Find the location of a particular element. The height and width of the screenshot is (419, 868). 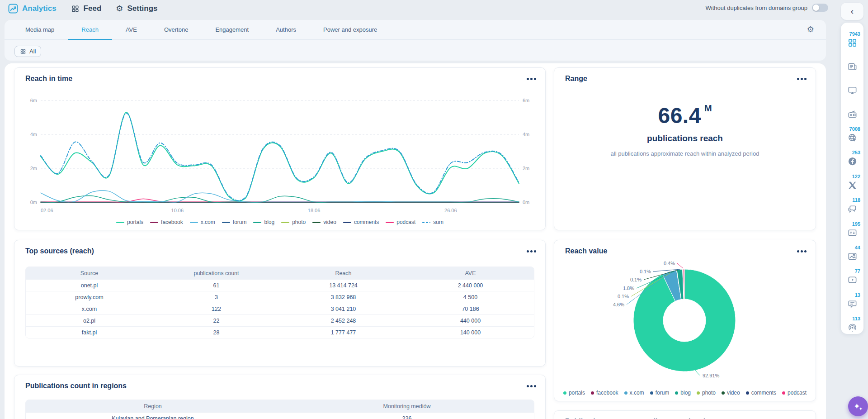

tab-ave: AVE is located at coordinates (131, 30).